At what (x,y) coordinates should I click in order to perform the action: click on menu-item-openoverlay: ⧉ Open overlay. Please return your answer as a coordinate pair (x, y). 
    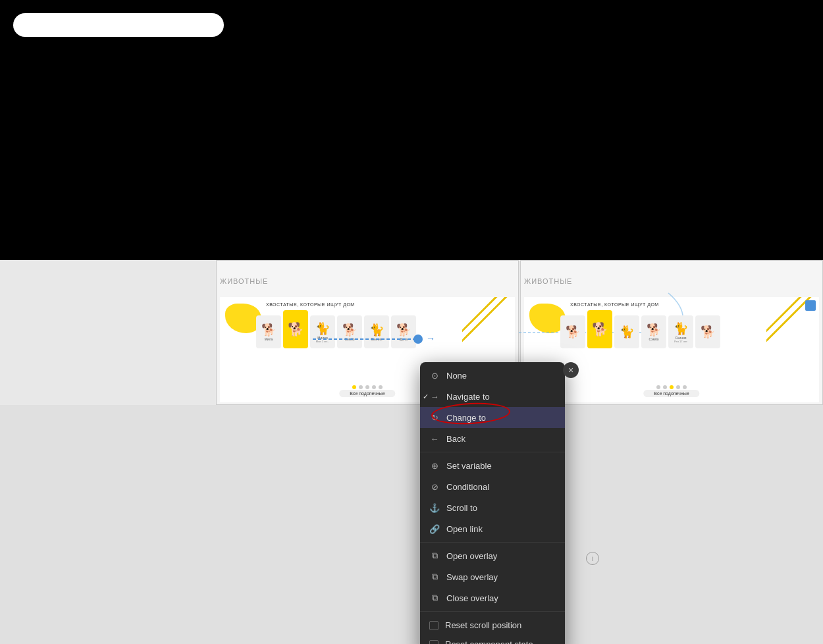
    Looking at the image, I should click on (492, 556).